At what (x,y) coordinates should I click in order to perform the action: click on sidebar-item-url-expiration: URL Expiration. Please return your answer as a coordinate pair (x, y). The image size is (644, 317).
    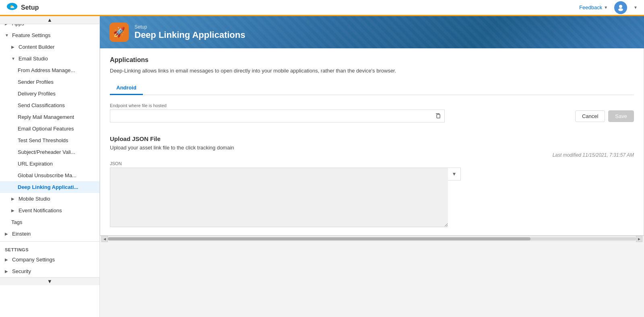
    Looking at the image, I should click on (50, 164).